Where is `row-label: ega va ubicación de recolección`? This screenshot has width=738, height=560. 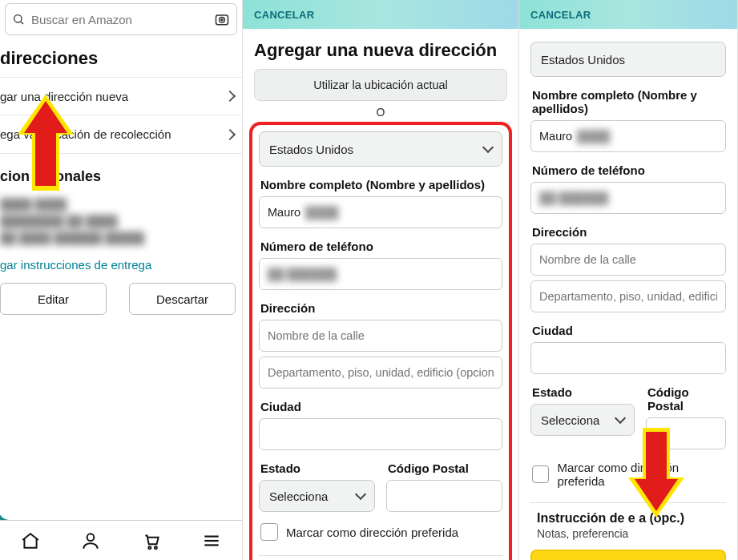 row-label: ega va ubicación de recolección is located at coordinates (85, 135).